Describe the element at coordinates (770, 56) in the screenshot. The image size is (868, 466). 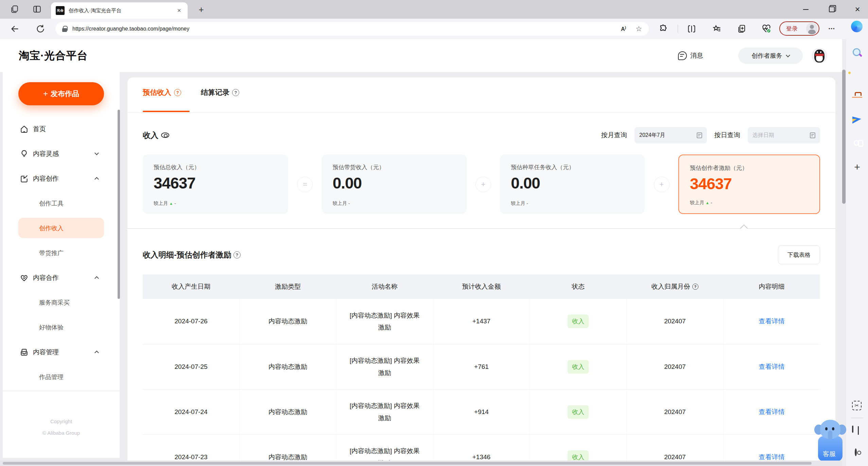
I see `creator-service-menu: 创作者服务` at that location.